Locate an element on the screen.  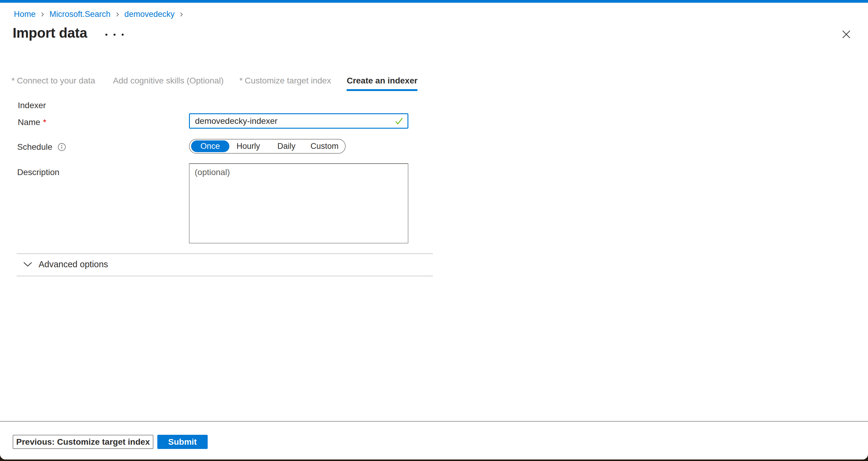
schedule-option-once: Once is located at coordinates (210, 146).